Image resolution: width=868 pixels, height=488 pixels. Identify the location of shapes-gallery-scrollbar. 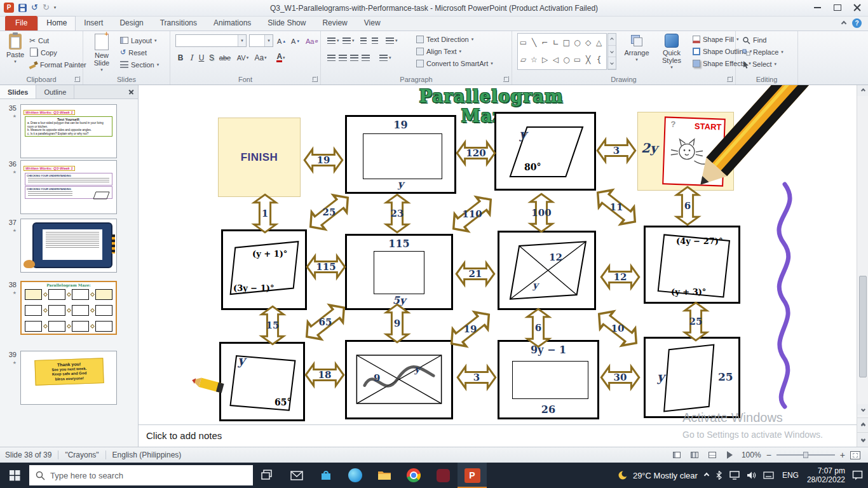
(612, 51).